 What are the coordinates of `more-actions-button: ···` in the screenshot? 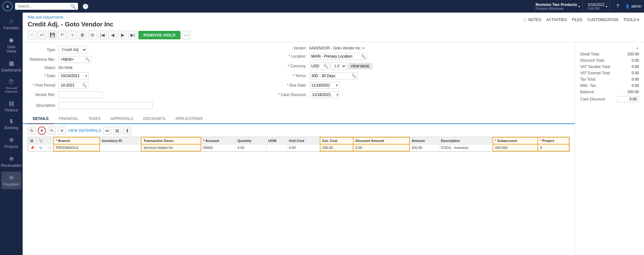 It's located at (186, 35).